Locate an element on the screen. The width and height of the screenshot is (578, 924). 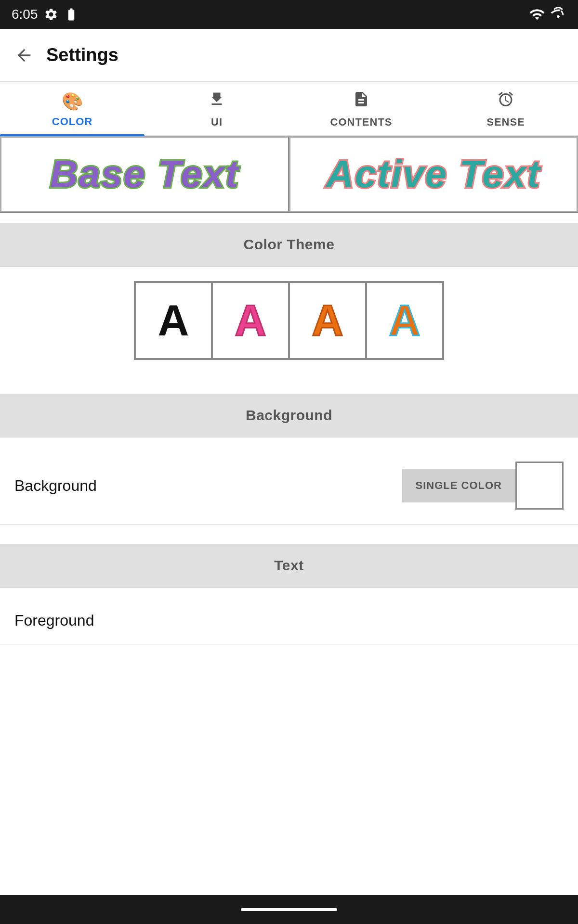
foreground-row: Foreground is located at coordinates (289, 621).